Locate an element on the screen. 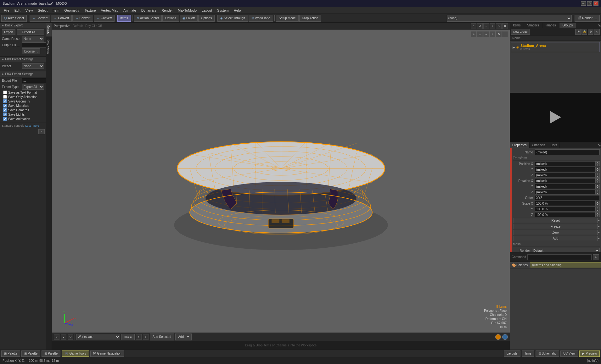 This screenshot has width=601, height=364. vp-corner-dots-button: ⋮ is located at coordinates (505, 34).